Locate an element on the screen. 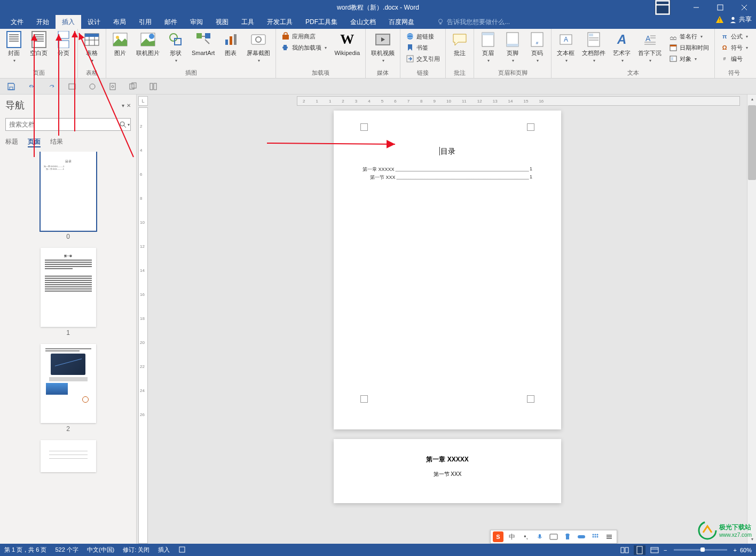 Image resolution: width=756 pixels, height=556 pixels. header-button: 页眉▾ is located at coordinates (488, 48).